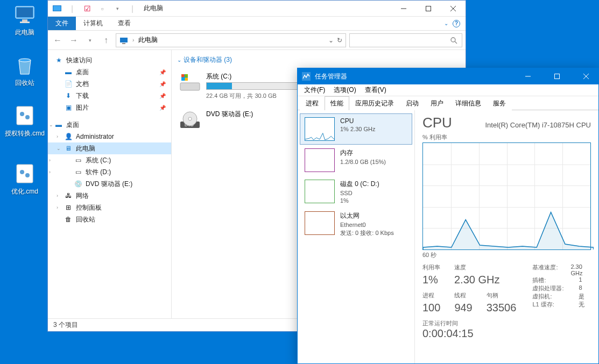 Image resolution: width=599 pixels, height=364 pixels. What do you see at coordinates (110, 60) in the screenshot?
I see `tree-quick-access: ★快速访问` at bounding box center [110, 60].